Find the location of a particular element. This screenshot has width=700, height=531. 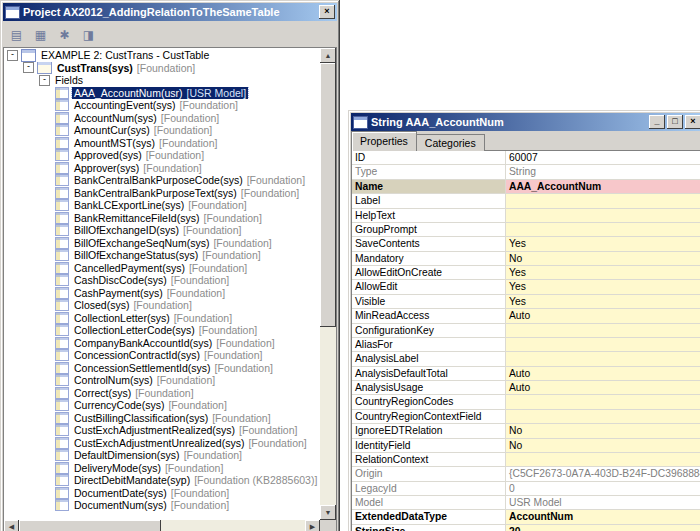

property-row: AnalysisLabel is located at coordinates (526, 359).